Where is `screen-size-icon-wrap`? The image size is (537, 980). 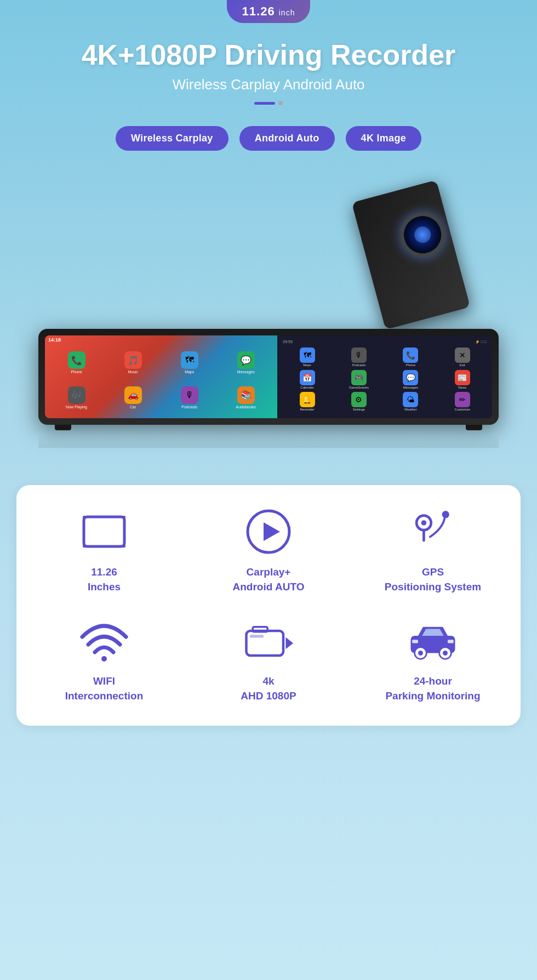
screen-size-icon-wrap is located at coordinates (104, 532).